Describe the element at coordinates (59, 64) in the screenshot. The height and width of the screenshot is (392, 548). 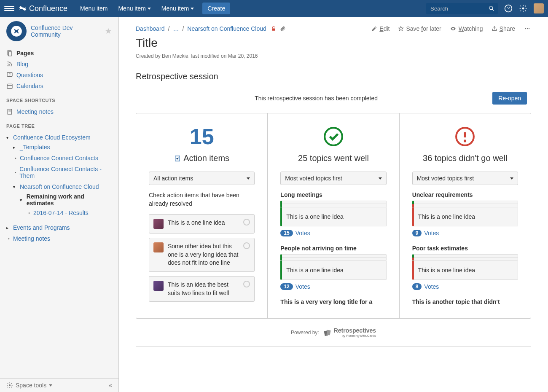
I see `sidebar-nav-blog: Blog` at that location.